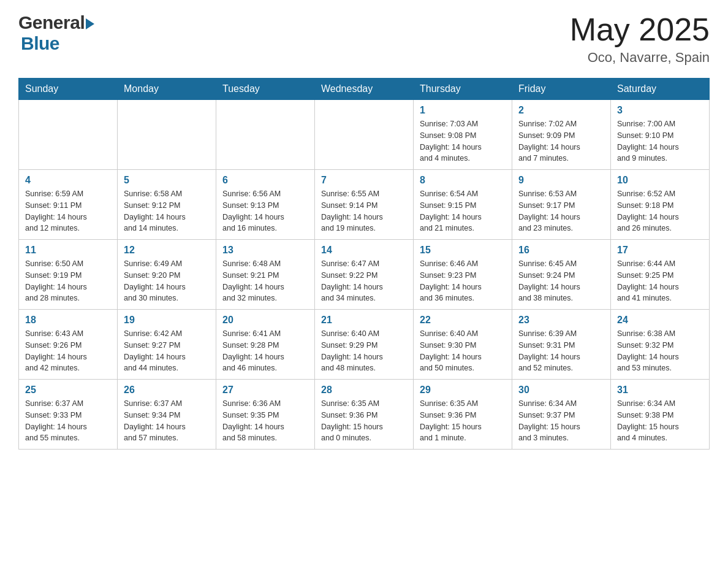  What do you see at coordinates (561, 390) in the screenshot?
I see `day-number: 30` at bounding box center [561, 390].